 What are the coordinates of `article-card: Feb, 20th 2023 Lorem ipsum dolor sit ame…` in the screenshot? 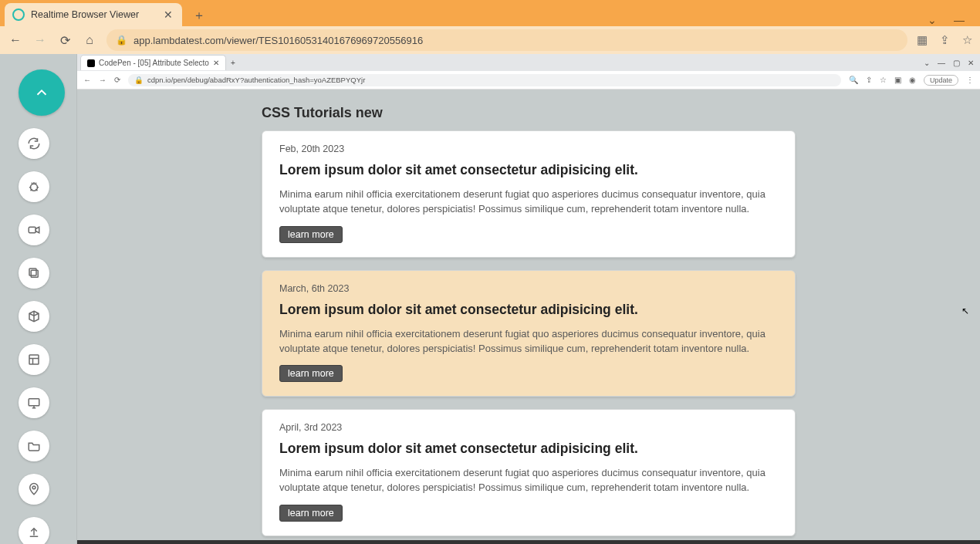 It's located at (529, 194).